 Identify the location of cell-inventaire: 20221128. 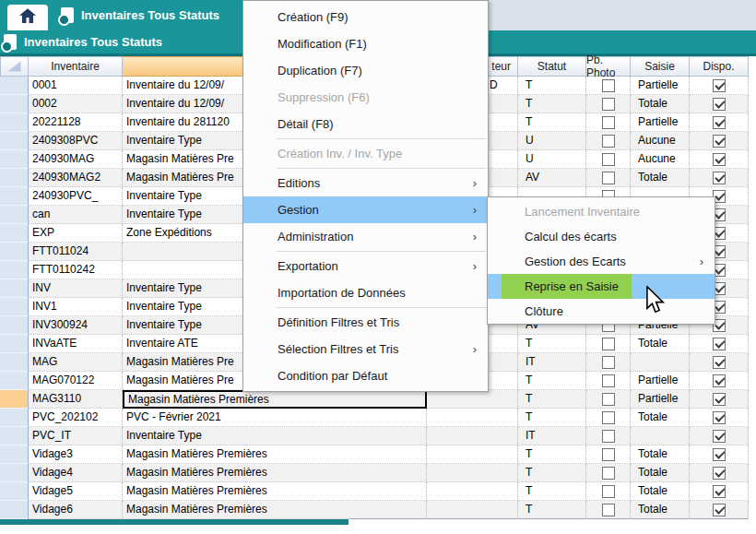
(76, 123).